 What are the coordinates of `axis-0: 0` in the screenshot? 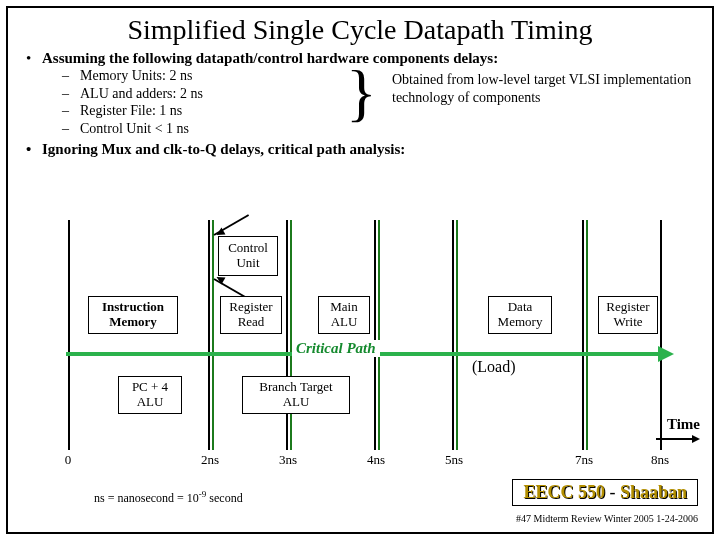 It's located at (68, 460).